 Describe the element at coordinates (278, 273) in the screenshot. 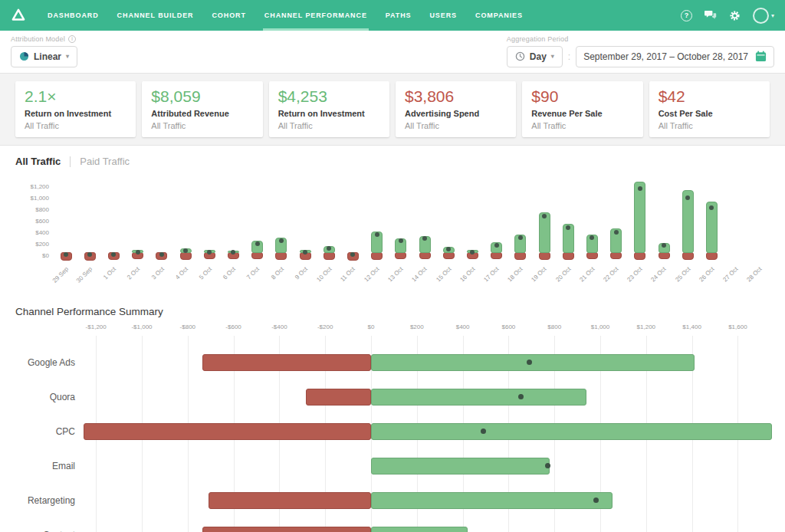

I see `x-axis-tick-label: 8 Oct` at that location.